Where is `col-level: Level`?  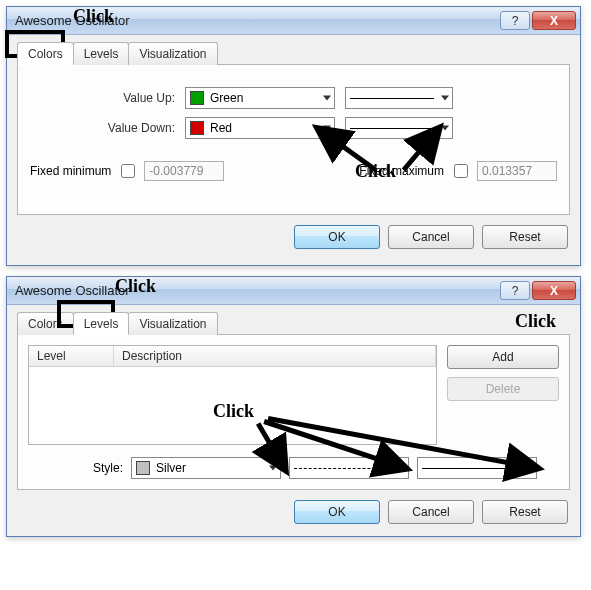
col-level: Level is located at coordinates (72, 356).